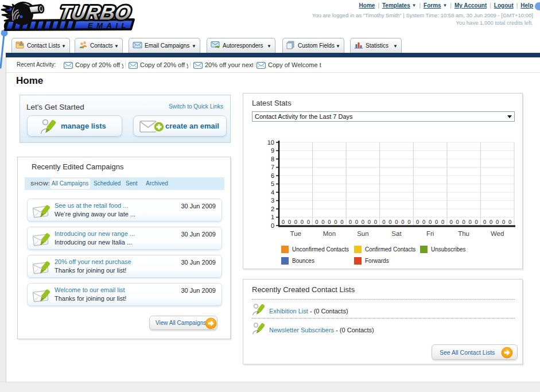  I want to click on svg-text: 4, so click(273, 193).